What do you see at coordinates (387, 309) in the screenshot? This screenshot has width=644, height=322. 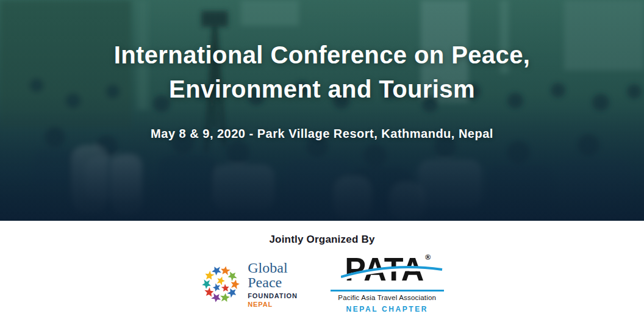 I see `pata-chapter-label: NEPAL CHAPTER` at bounding box center [387, 309].